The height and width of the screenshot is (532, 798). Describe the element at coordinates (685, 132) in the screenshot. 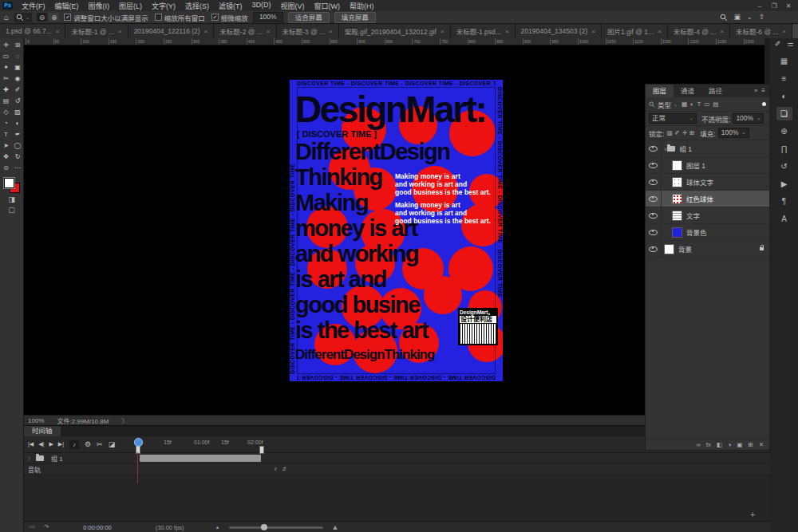

I see `lock-position-icon: ✛` at that location.